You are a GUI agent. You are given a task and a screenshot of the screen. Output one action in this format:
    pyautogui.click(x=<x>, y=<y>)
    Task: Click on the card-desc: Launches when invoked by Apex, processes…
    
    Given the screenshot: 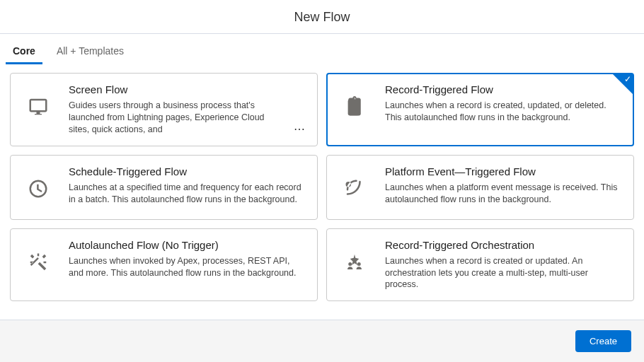 What is the action you would take?
    pyautogui.click(x=187, y=267)
    